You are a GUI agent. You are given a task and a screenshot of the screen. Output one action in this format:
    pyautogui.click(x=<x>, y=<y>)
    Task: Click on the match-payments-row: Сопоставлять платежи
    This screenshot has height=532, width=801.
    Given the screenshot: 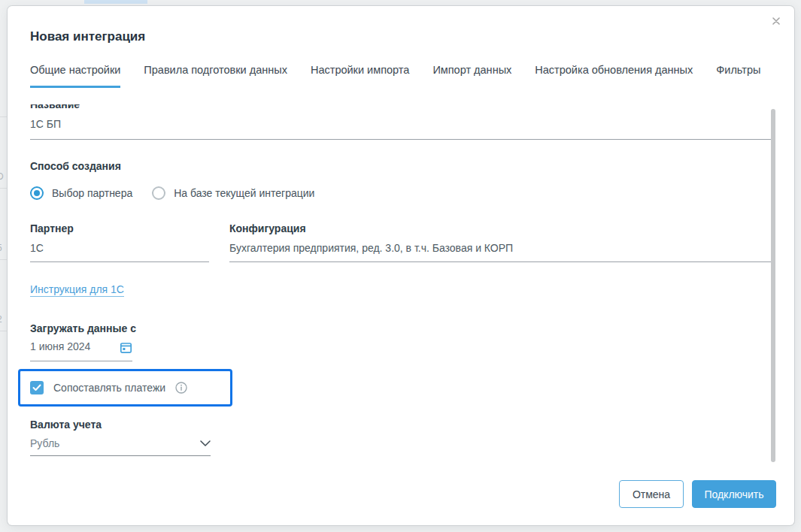 What is the action you would take?
    pyautogui.click(x=108, y=388)
    